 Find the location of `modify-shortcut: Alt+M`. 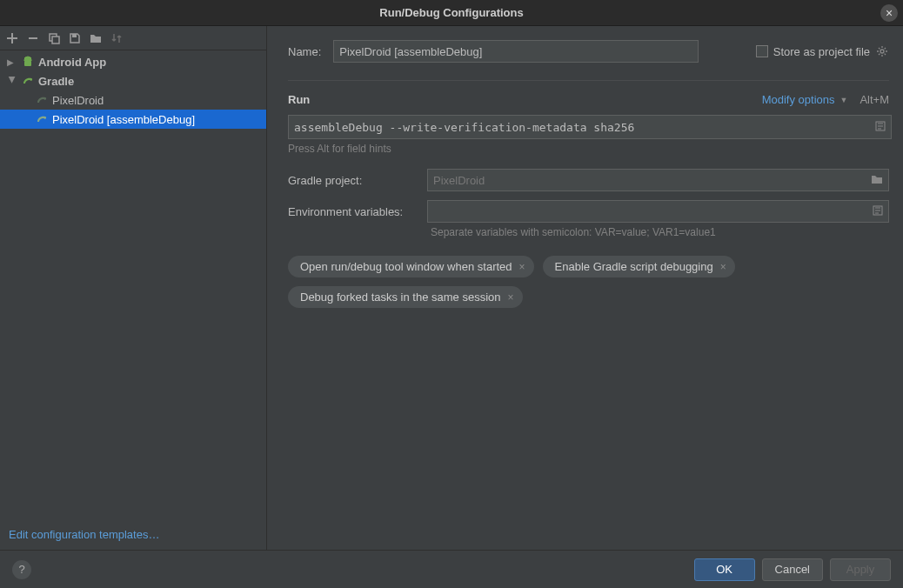

modify-shortcut: Alt+M is located at coordinates (874, 99).